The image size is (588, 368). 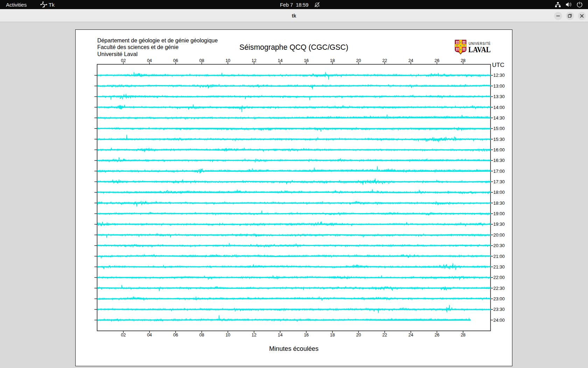 I want to click on svg-text: 14:00, so click(x=499, y=107).